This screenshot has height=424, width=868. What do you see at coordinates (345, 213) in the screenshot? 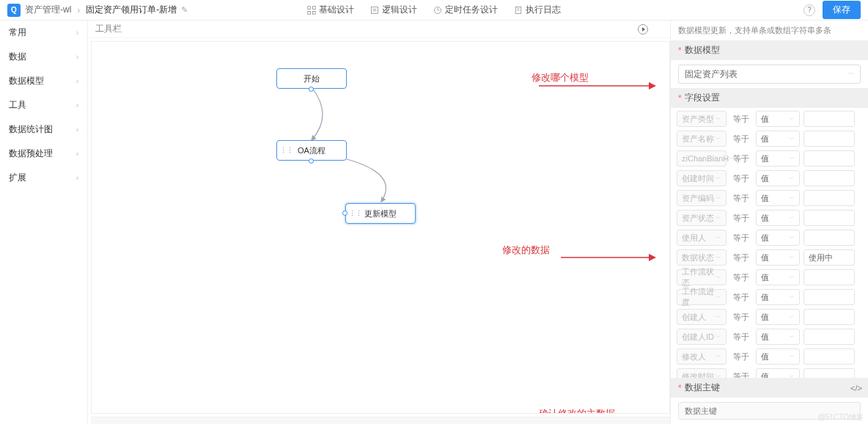
I see `node-port-left` at bounding box center [345, 213].